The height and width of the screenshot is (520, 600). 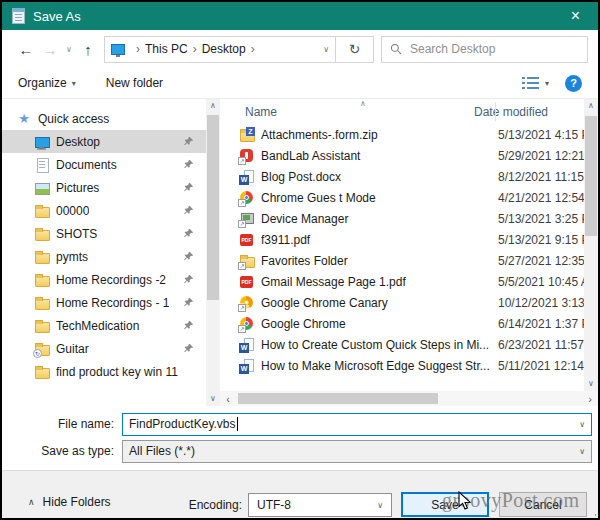 What do you see at coordinates (349, 112) in the screenshot?
I see `column-header-name: Name` at bounding box center [349, 112].